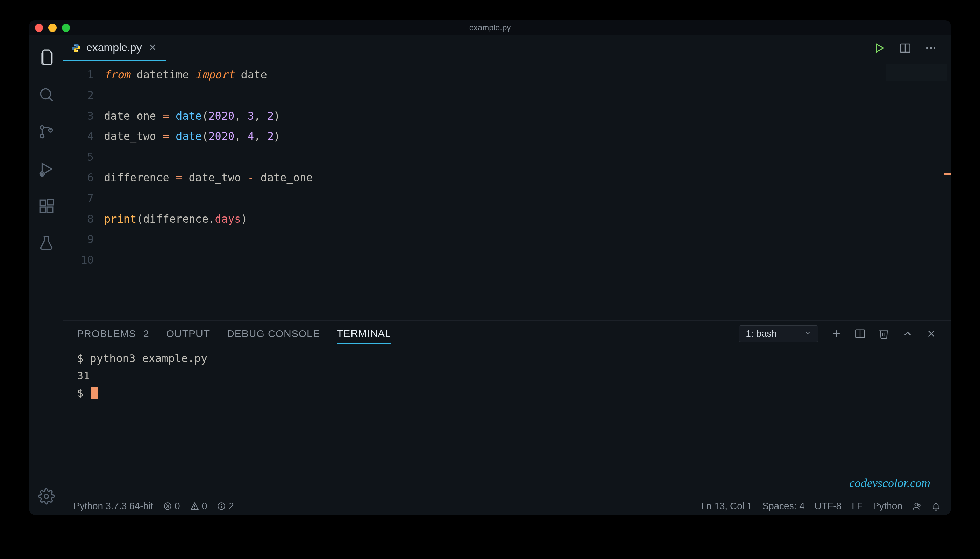  I want to click on maximize-window-button, so click(66, 28).